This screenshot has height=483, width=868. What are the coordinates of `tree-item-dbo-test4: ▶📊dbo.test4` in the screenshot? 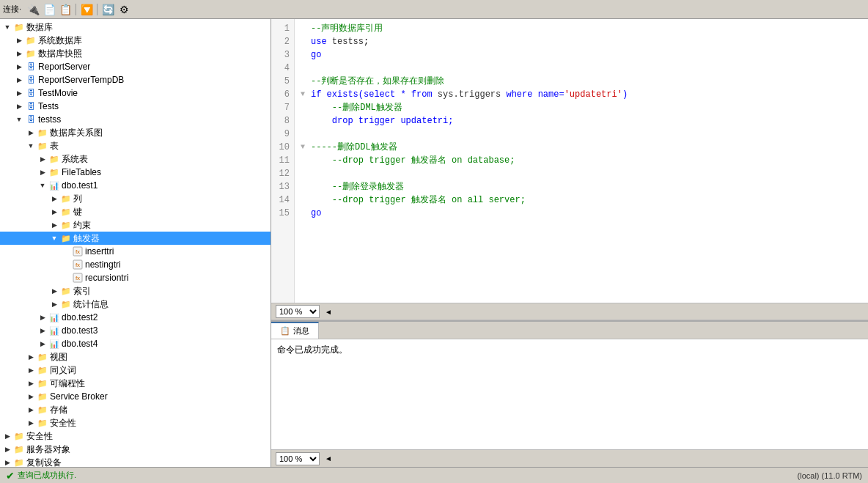 It's located at (135, 344).